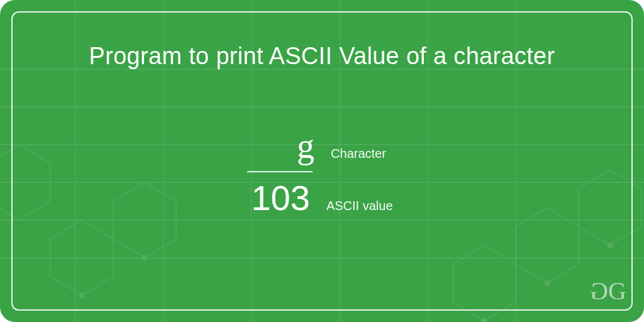 The height and width of the screenshot is (322, 644). Describe the element at coordinates (286, 146) in the screenshot. I see `character-value: g` at that location.